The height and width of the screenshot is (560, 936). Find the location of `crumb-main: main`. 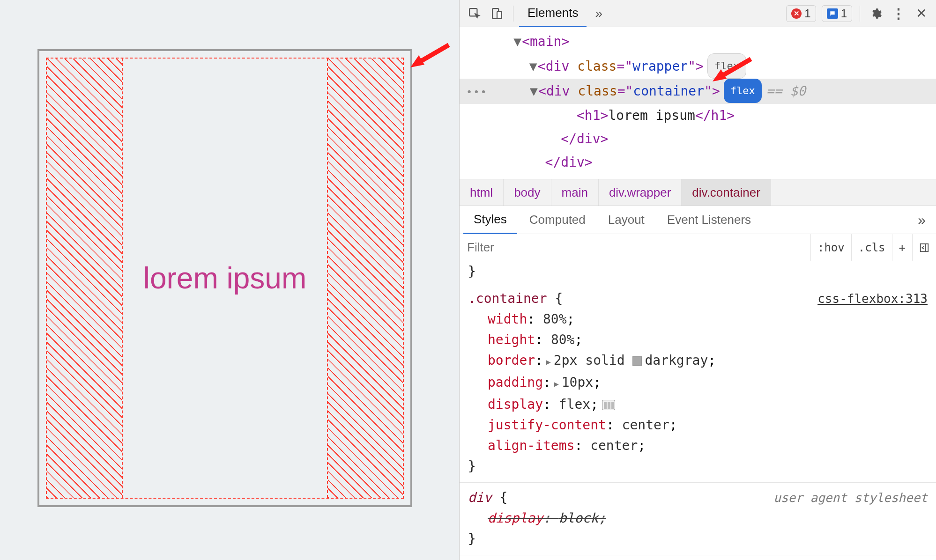

crumb-main: main is located at coordinates (575, 192).